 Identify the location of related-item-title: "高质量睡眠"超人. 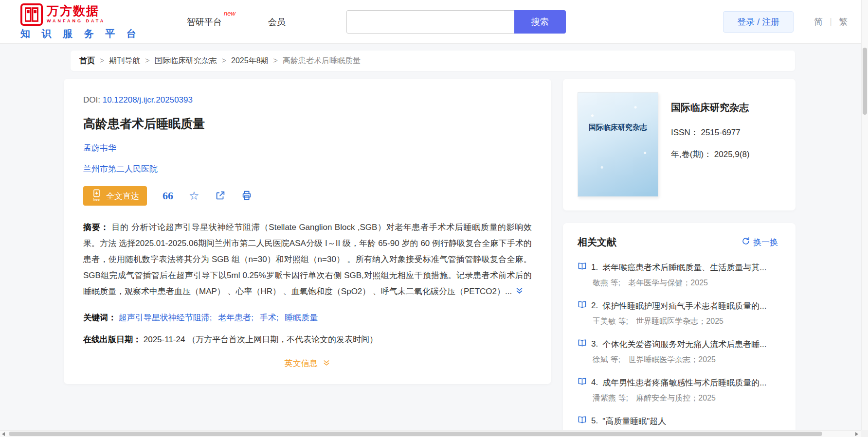
(634, 421).